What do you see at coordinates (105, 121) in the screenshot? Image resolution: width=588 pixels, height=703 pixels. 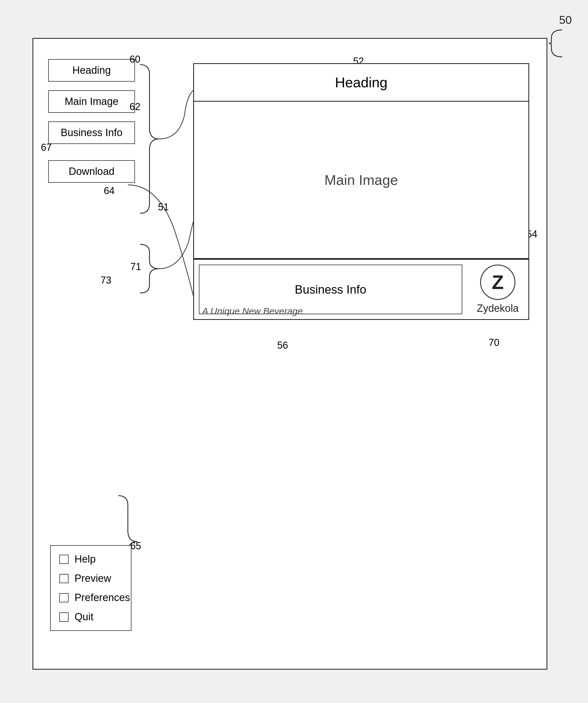 I see `left-panel: Heading Main Image Business Info Downloa…` at bounding box center [105, 121].